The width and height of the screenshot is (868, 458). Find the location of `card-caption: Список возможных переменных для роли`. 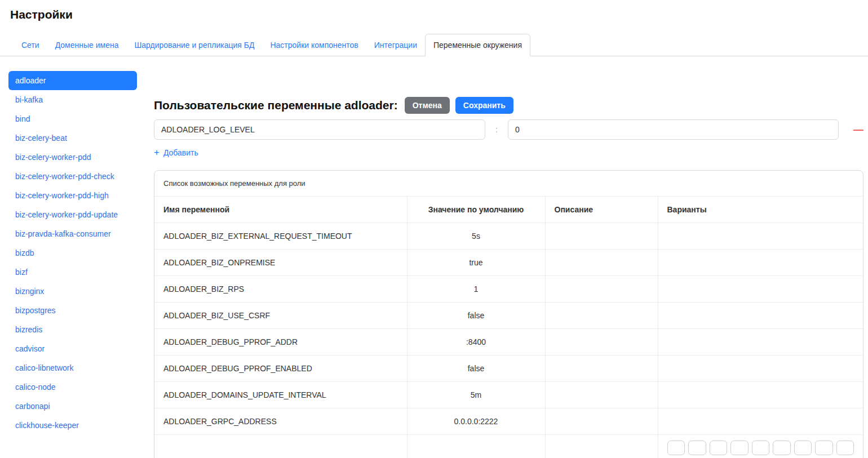

card-caption: Список возможных переменных для роли is located at coordinates (508, 184).